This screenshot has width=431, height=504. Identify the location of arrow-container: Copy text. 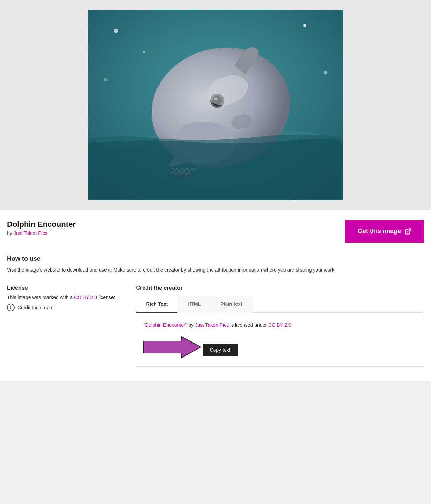
(280, 347).